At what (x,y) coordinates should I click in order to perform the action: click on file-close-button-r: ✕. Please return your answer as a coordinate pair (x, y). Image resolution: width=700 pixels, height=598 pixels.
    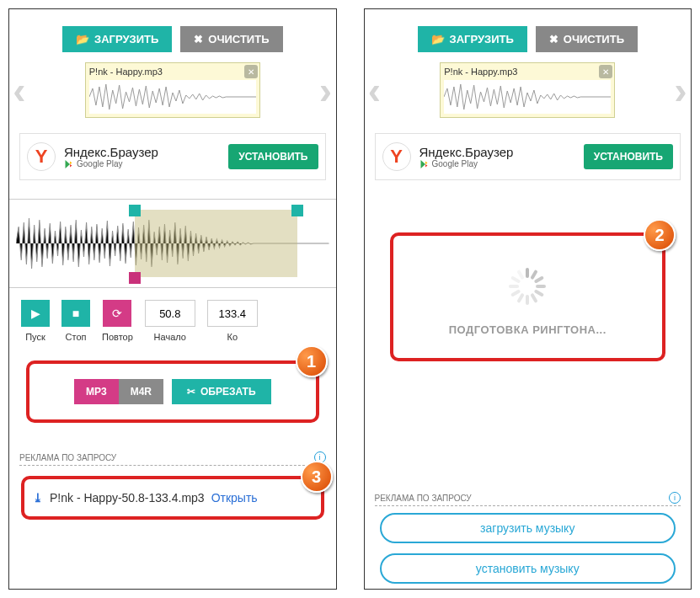
    Looking at the image, I should click on (606, 72).